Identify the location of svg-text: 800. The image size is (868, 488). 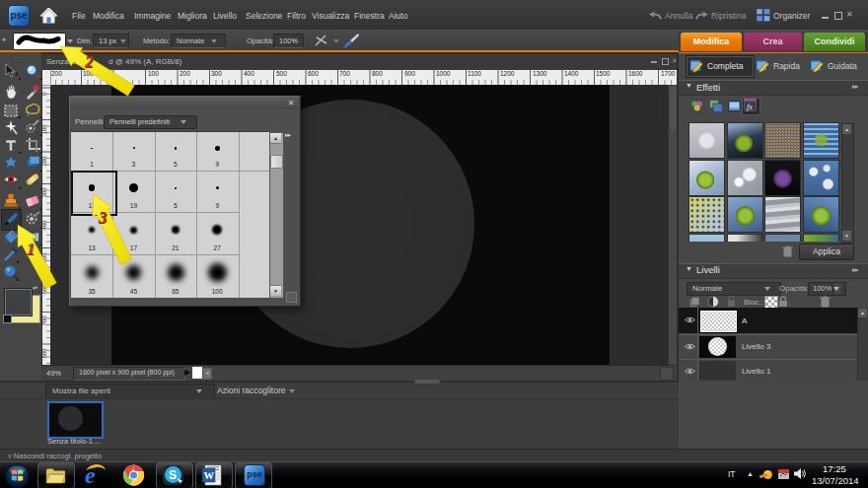
(45, 353).